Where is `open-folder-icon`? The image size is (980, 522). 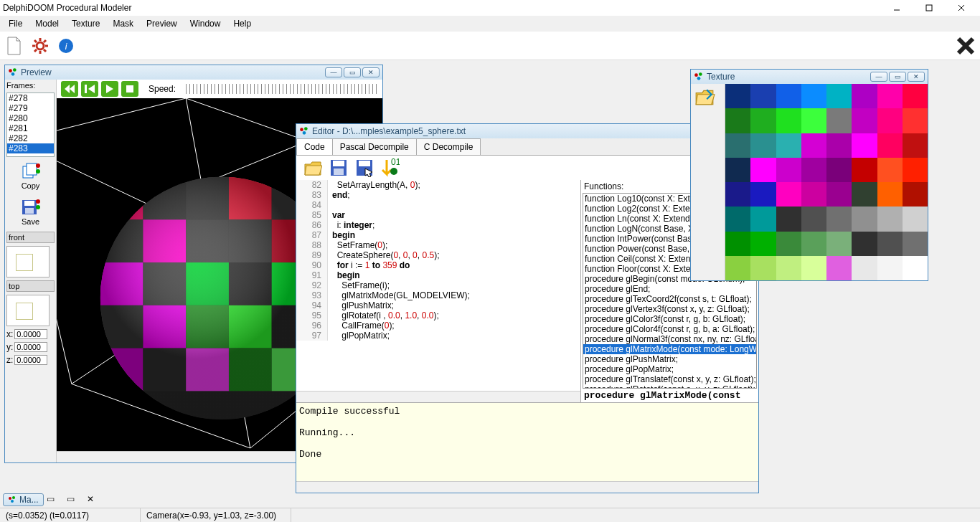 open-folder-icon is located at coordinates (313, 168).